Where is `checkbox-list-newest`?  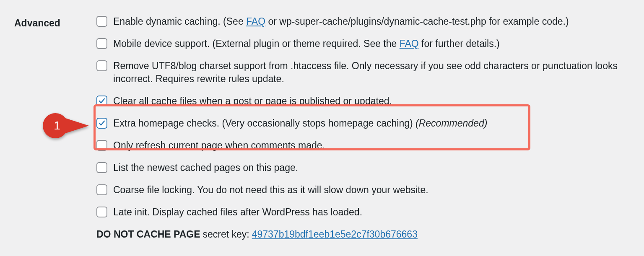 checkbox-list-newest is located at coordinates (102, 168).